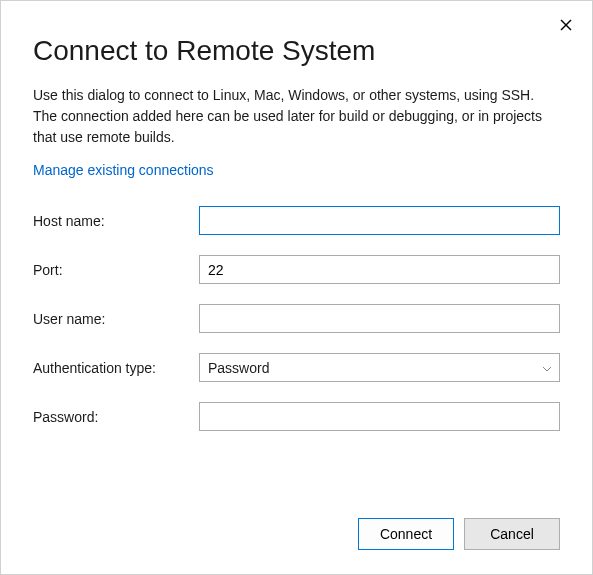  I want to click on auth-type-label: Authentication type:, so click(116, 368).